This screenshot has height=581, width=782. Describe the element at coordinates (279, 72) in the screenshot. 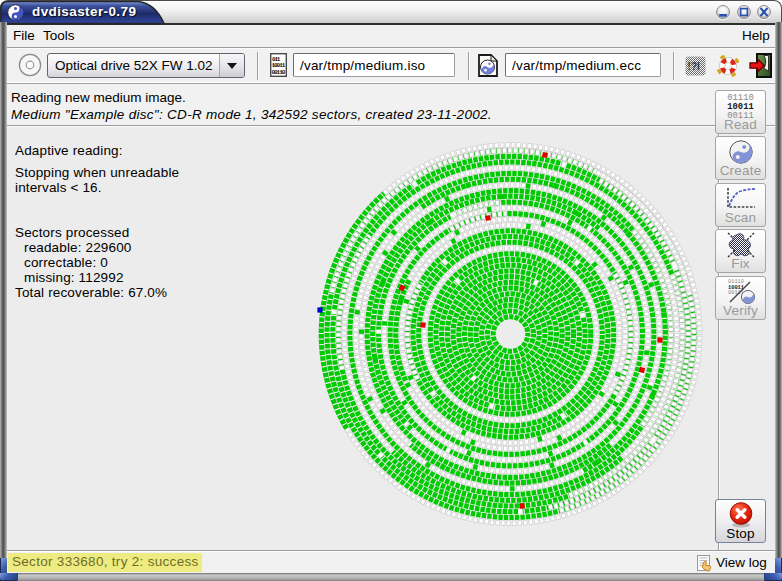

I see `svg-text: 00110` at that location.